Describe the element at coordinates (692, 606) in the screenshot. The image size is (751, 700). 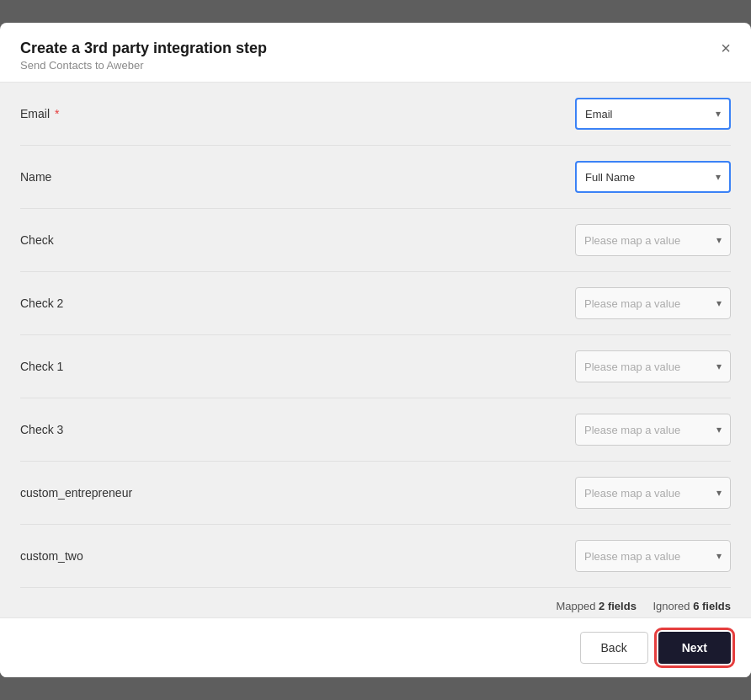
I see `ignored-label: Ignored 6 fields` at that location.